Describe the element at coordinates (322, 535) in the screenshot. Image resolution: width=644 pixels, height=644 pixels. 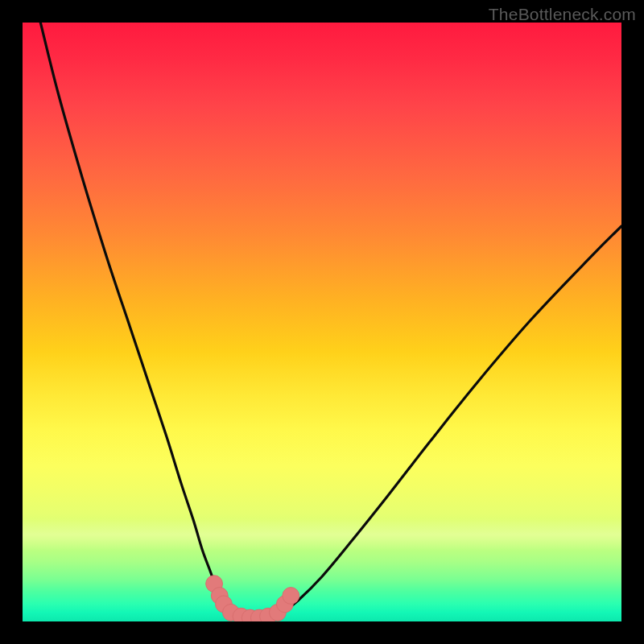
I see `highlight-band` at that location.